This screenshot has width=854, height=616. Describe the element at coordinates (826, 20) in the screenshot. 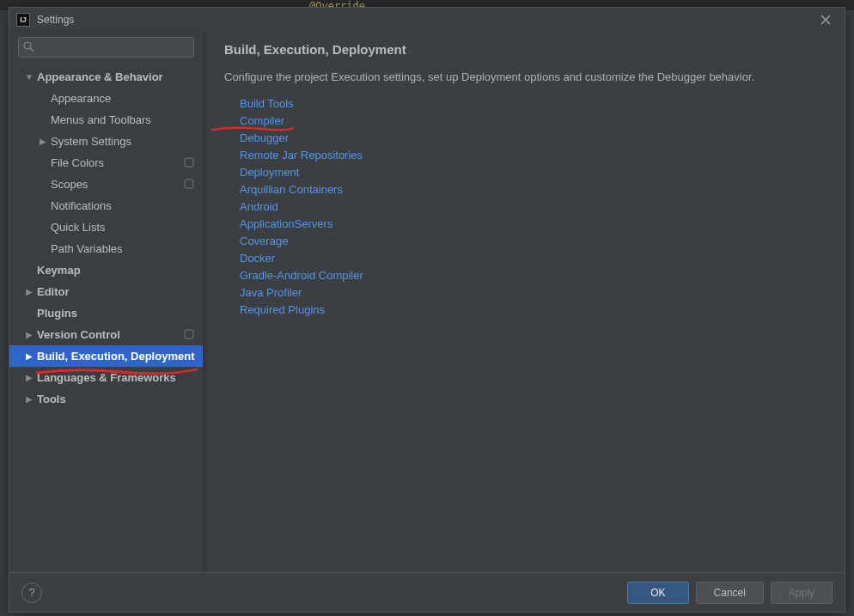

I see `close-icon` at that location.